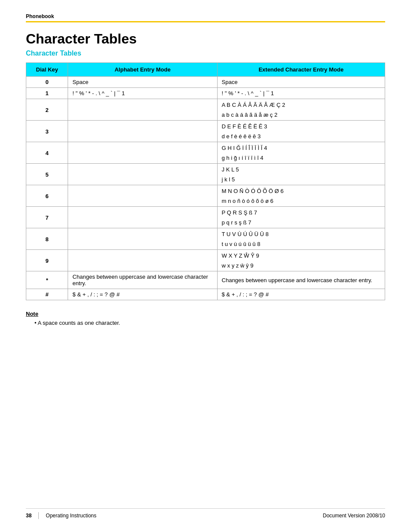 The height and width of the screenshot is (532, 411). Describe the element at coordinates (301, 115) in the screenshot. I see `cell-ext-lower: a b c à á â ã ä å æ ç 2` at that location.